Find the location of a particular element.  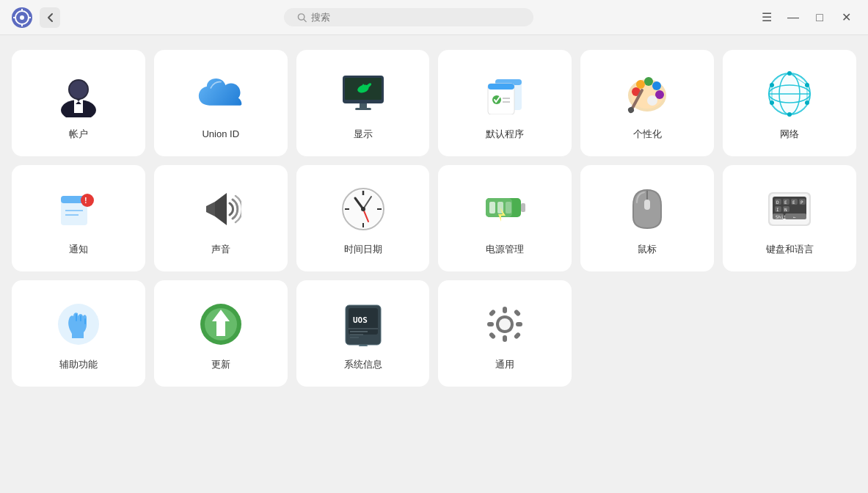

display-label: 显示 is located at coordinates (363, 134).